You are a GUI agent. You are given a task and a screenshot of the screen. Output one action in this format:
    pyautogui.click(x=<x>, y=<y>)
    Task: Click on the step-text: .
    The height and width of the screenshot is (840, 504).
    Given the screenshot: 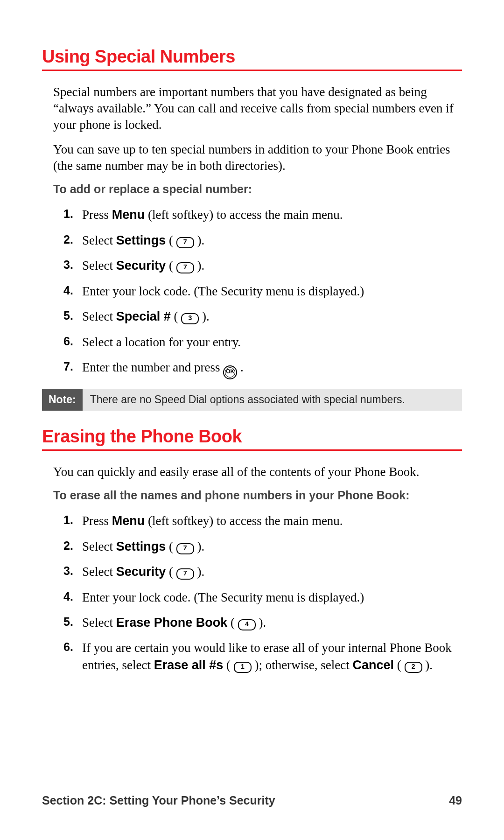 What is the action you would take?
    pyautogui.click(x=240, y=367)
    